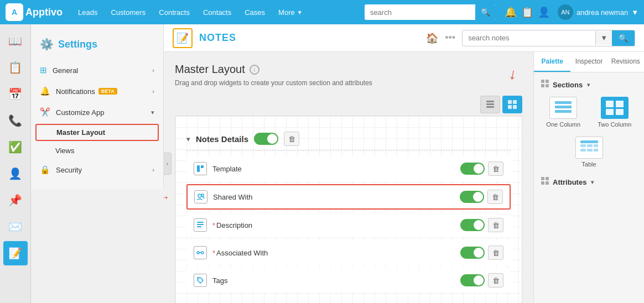 The width and height of the screenshot is (644, 303). Describe the element at coordinates (472, 253) in the screenshot. I see `associated-with-toggle` at that location.